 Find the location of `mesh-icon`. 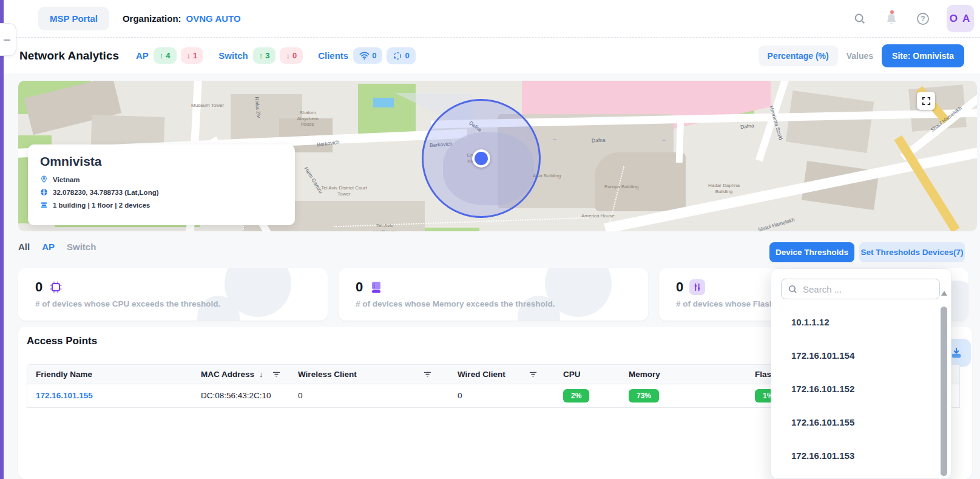

mesh-icon is located at coordinates (397, 56).